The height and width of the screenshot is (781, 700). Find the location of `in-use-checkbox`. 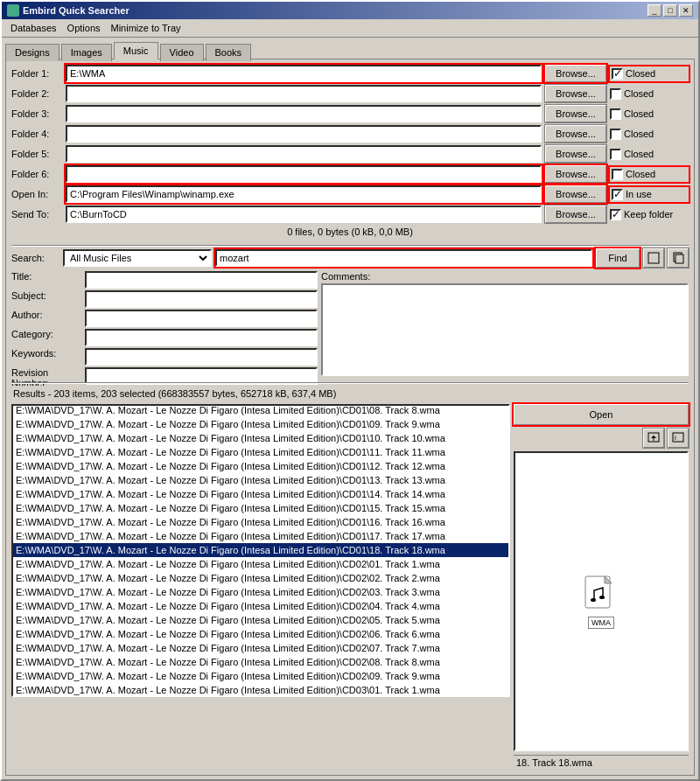

in-use-checkbox is located at coordinates (618, 194).